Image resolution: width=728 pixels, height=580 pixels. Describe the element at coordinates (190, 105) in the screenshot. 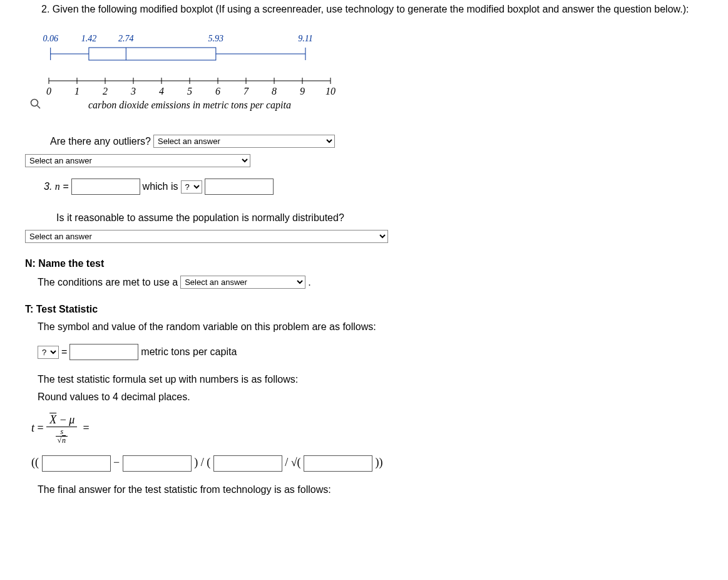

I see `boxplot-x-label: carbon dioxide emissions in metric tons …` at that location.